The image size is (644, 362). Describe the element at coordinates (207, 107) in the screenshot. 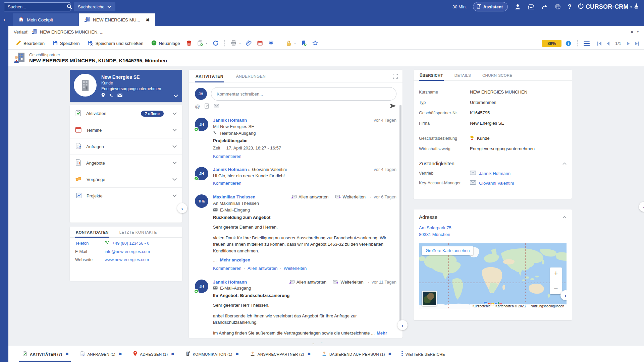

I see `note-icon` at that location.